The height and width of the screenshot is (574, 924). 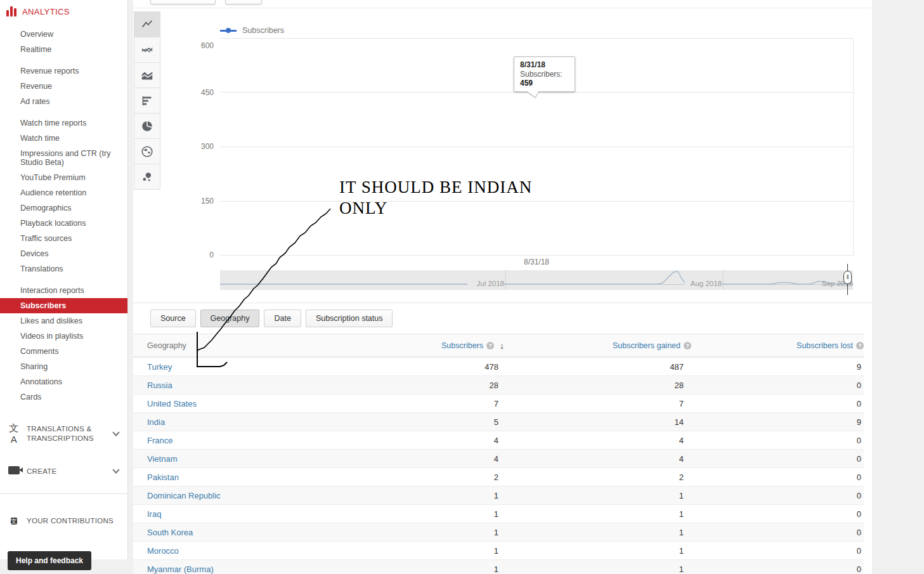 I want to click on column-header-subscribers-gained: Subscribers gained?, so click(x=597, y=346).